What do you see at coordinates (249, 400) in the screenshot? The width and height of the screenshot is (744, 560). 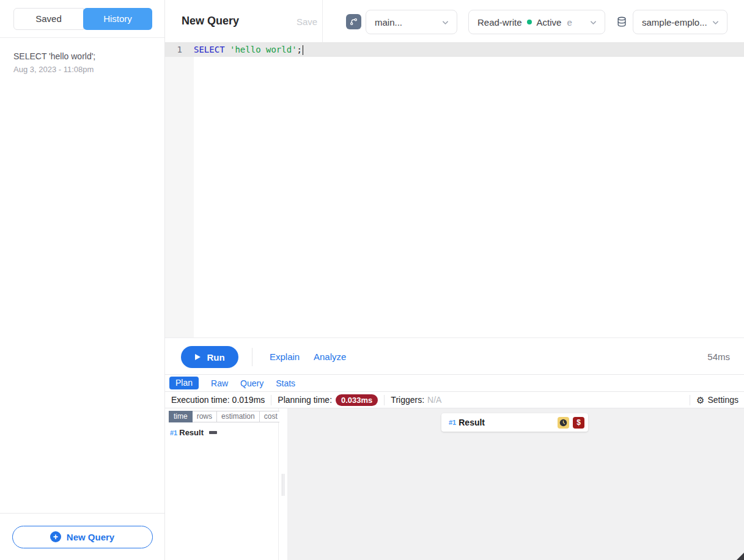 I see `execution-time-value: 0.019ms` at bounding box center [249, 400].